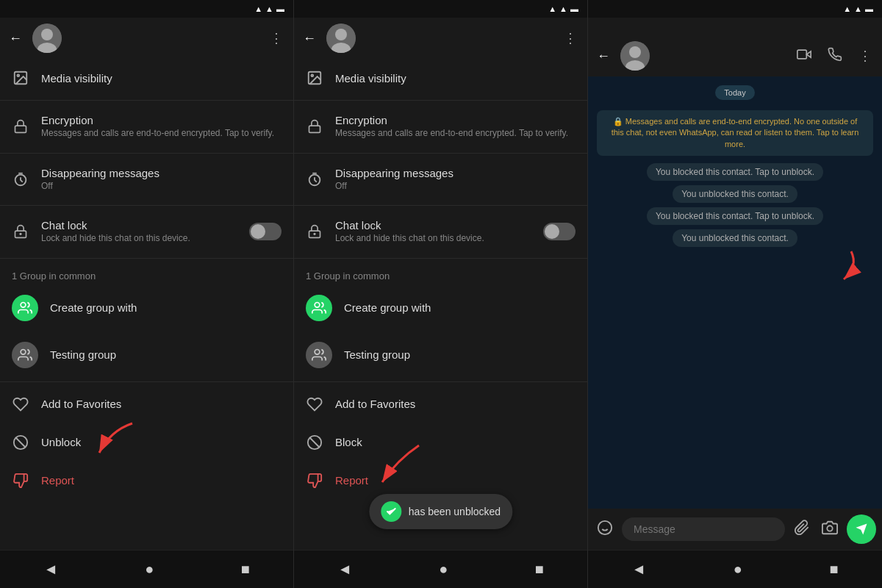 This screenshot has height=588, width=882. What do you see at coordinates (441, 512) in the screenshot?
I see `unblock-toast: has been unblocked` at bounding box center [441, 512].